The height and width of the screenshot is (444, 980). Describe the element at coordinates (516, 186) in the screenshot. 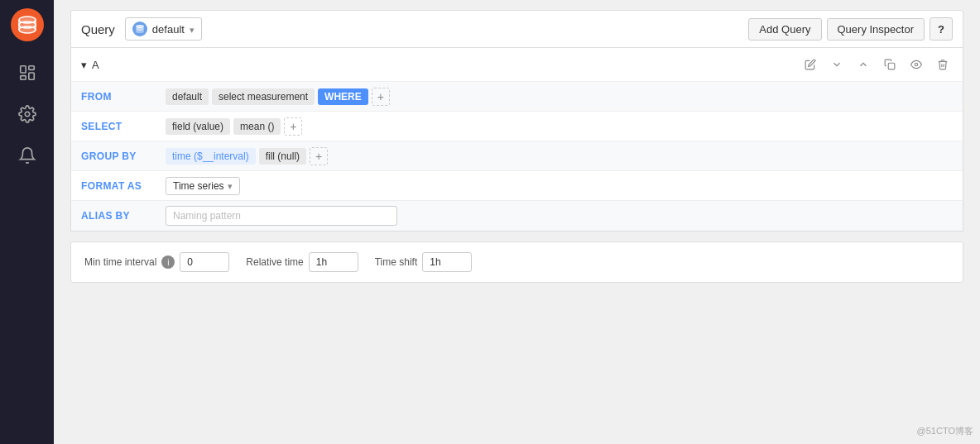

I see `formatas-row: FORMAT AS Time series` at that location.